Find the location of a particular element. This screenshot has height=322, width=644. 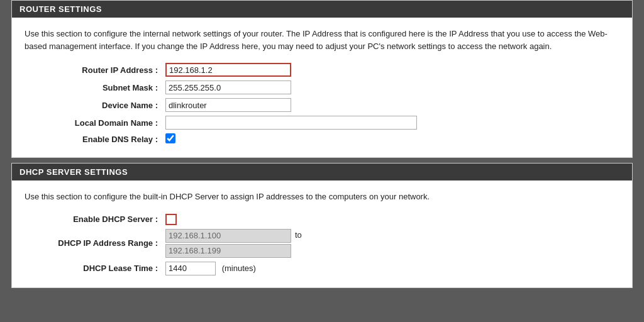

lease-time-label: DHCP Lease Time : is located at coordinates (94, 269).